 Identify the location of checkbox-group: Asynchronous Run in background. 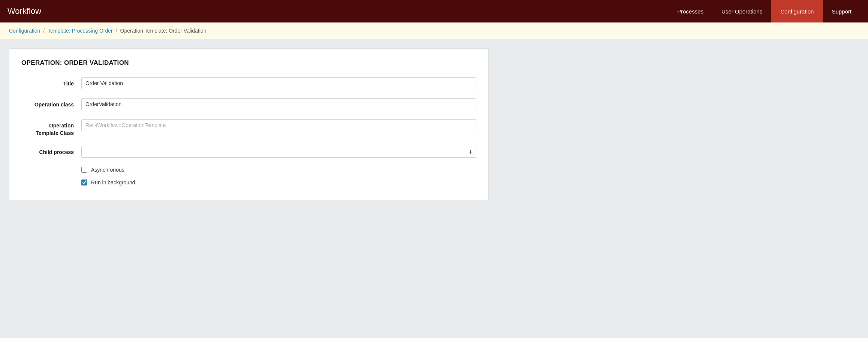
(279, 176).